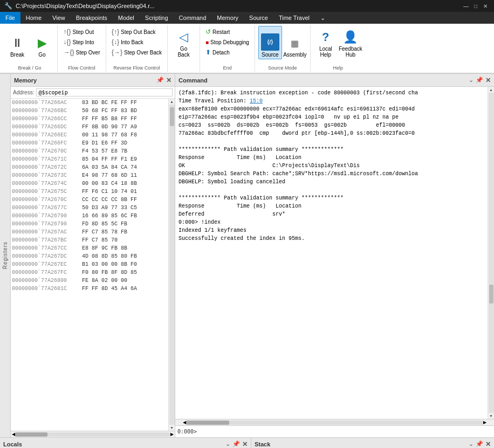  Describe the element at coordinates (93, 434) in the screenshot. I see `memory-hscroll: ◀ ▶` at that location.